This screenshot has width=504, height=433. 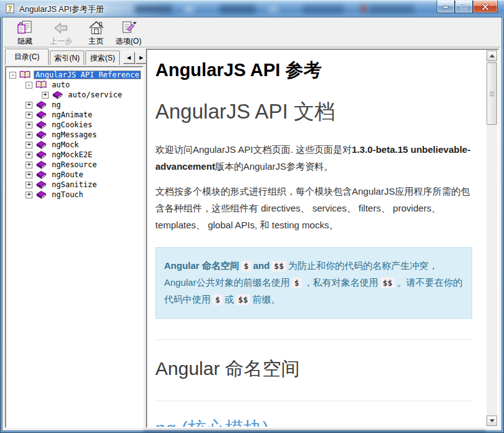 I want to click on welcome-paragraph: 欢迎访问AngularJS API文档页面. 这些页面是对1.3.0-beta.…, so click(x=314, y=158).